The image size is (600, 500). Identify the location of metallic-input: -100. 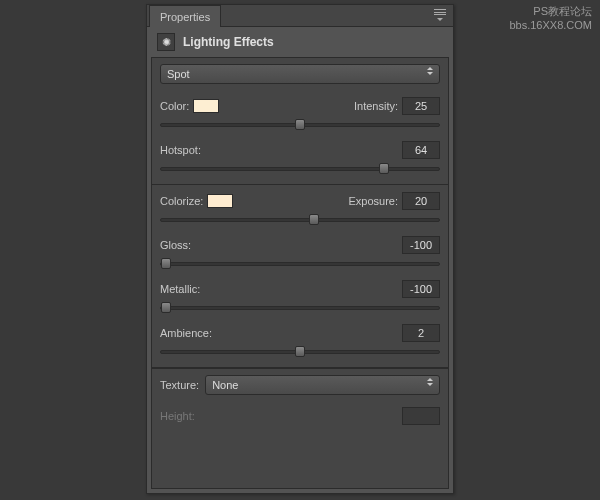
(421, 289).